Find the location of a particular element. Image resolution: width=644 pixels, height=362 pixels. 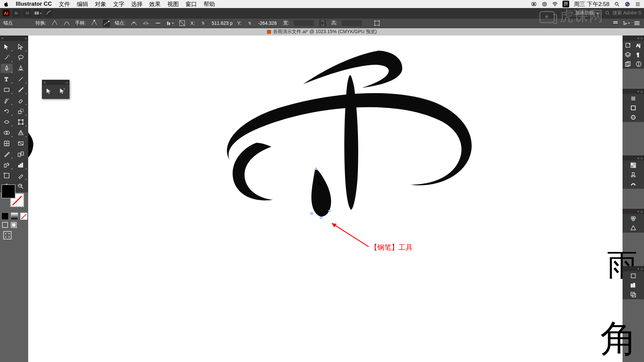

gradient-tool is located at coordinates (21, 143).